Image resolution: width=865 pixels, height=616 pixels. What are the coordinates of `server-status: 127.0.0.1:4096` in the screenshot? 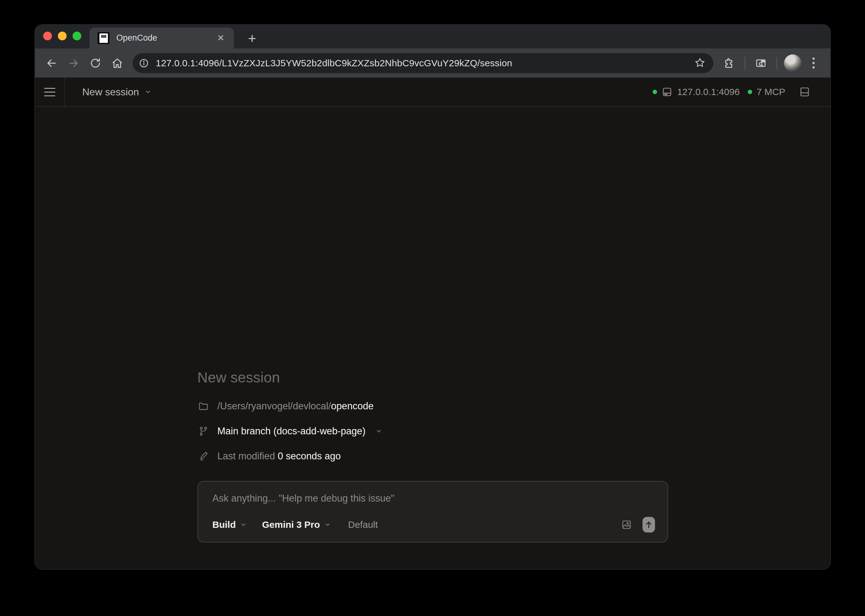 It's located at (696, 92).